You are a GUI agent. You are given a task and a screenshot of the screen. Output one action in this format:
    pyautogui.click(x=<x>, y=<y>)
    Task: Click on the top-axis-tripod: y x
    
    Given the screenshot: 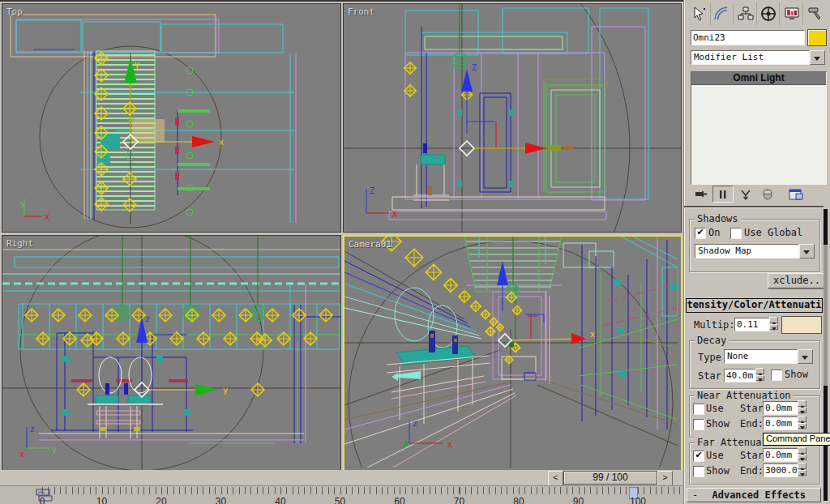 What is the action you would take?
    pyautogui.click(x=35, y=210)
    